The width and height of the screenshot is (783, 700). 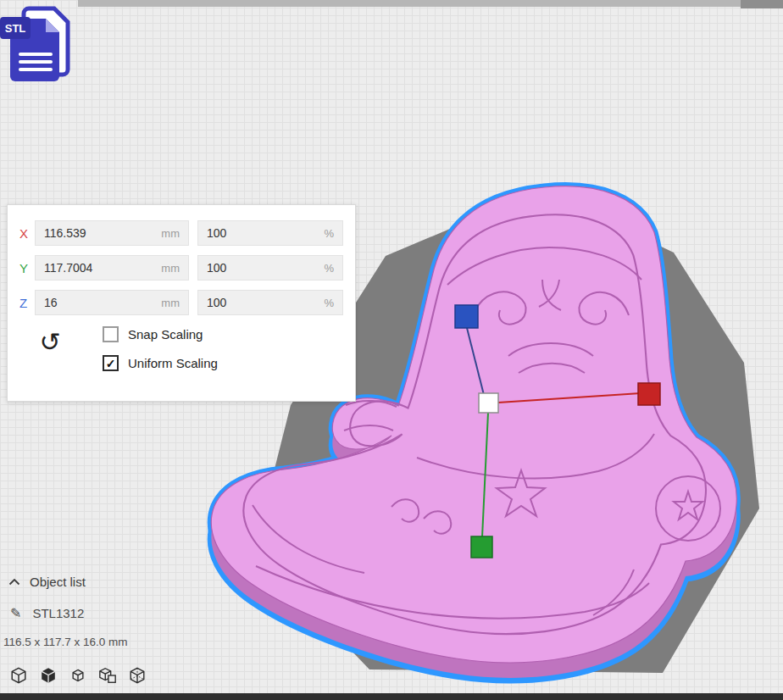 I want to click on y-mm-input, so click(x=103, y=268).